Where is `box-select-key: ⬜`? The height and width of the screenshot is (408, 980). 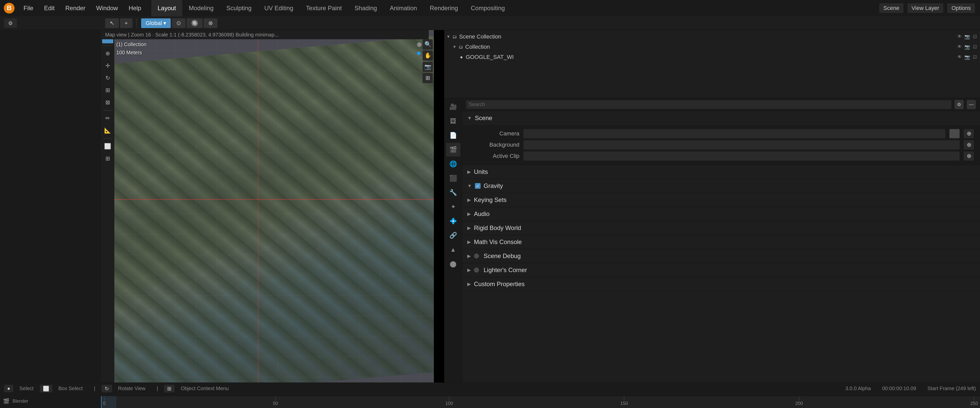 box-select-key: ⬜ is located at coordinates (46, 389).